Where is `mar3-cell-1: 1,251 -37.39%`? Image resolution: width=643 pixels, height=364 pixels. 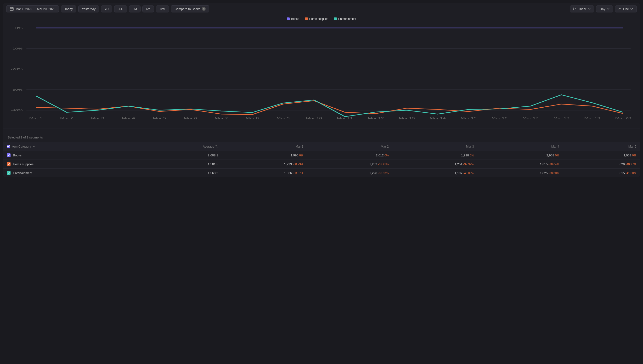 mar3-cell-1: 1,251 -37.39% is located at coordinates (435, 164).